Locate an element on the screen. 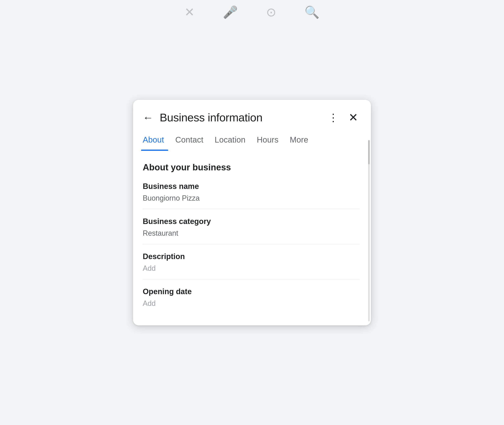  field-business-name: Business name Buongiorno Pizza is located at coordinates (251, 192).